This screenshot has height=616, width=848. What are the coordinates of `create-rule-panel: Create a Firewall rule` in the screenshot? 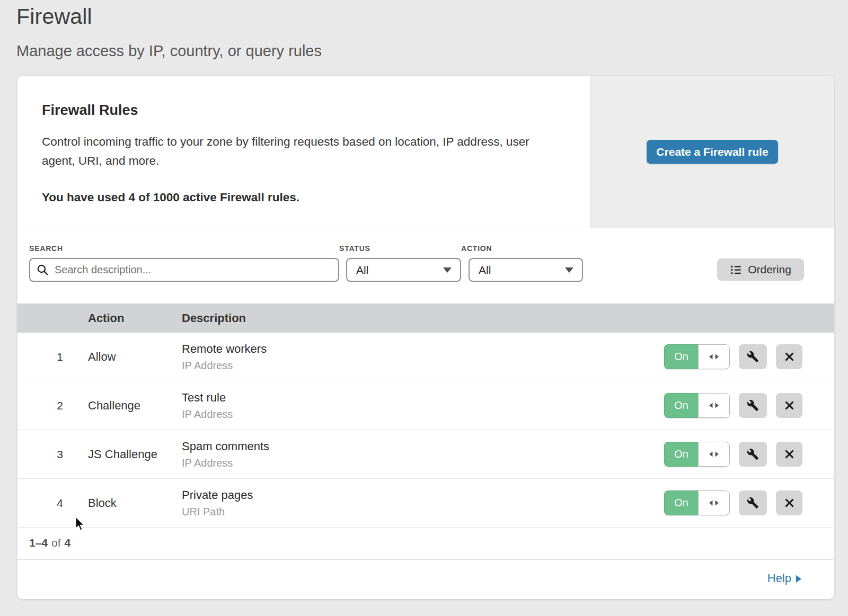 It's located at (712, 151).